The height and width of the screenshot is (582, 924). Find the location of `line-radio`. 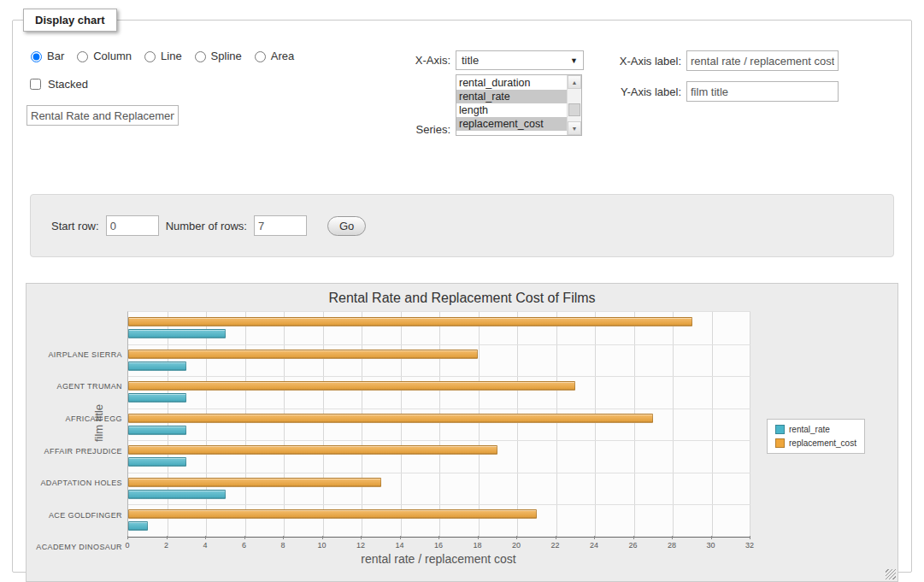

line-radio is located at coordinates (150, 56).